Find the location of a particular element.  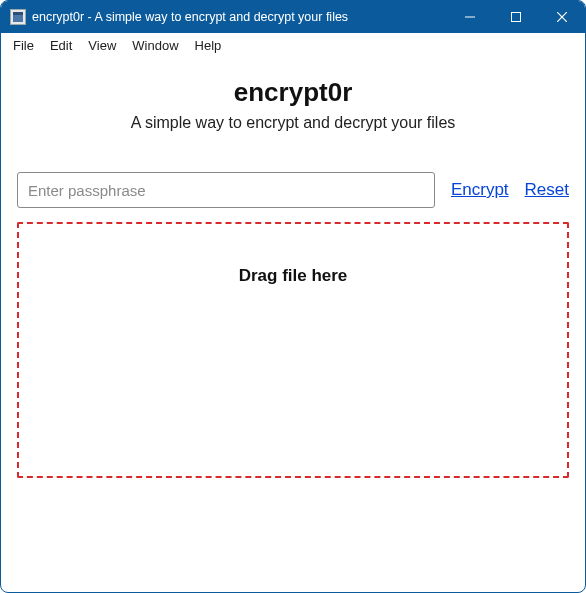

page-subtitle: A simple way to encrypt and decrypt your… is located at coordinates (293, 123).